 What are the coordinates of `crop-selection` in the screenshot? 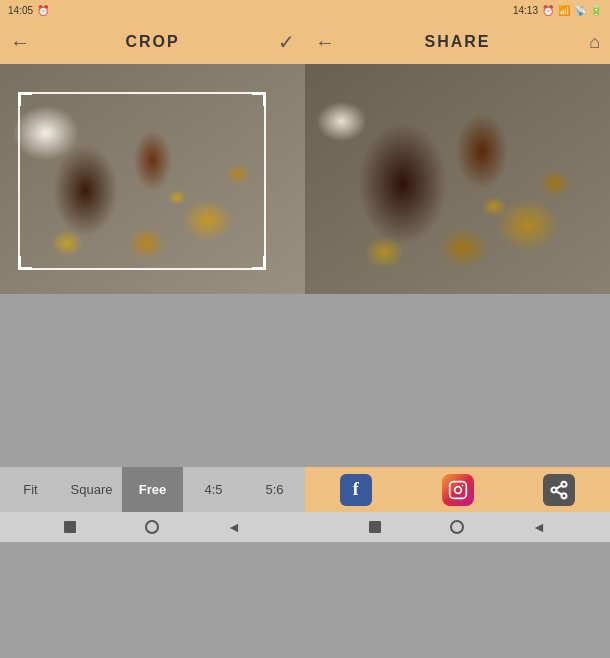 It's located at (142, 181).